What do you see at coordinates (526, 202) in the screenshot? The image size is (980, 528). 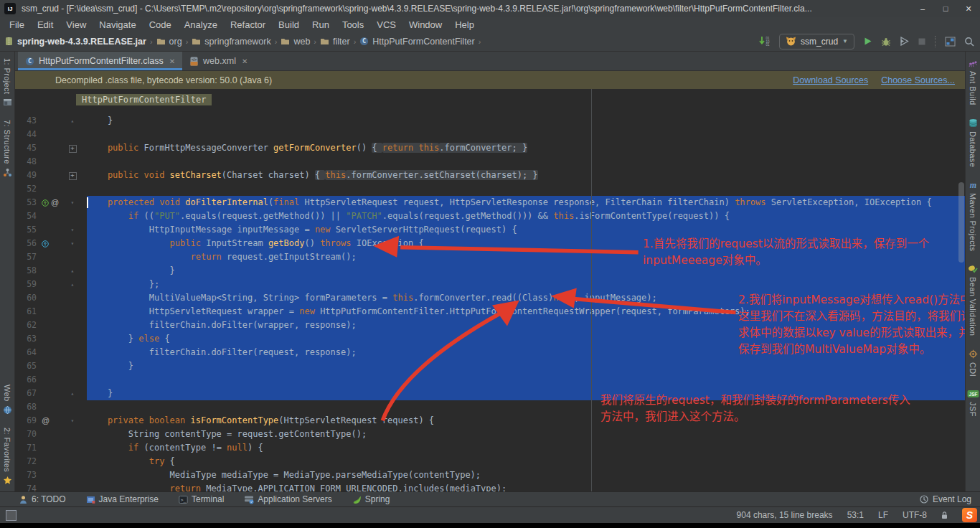 I see `code-text: protected void doFilterInternal(final Ht…` at bounding box center [526, 202].